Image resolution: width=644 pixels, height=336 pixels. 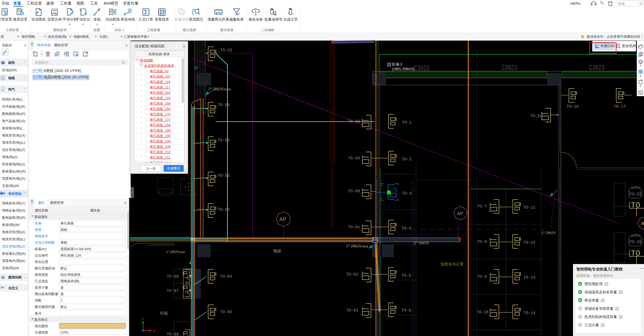 What do you see at coordinates (154, 331) in the screenshot?
I see `svg-text: X` at bounding box center [154, 331].